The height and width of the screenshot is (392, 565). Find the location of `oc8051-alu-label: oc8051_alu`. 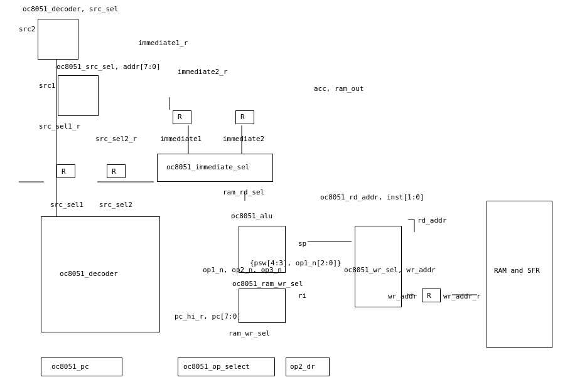

oc8051-alu-label: oc8051_alu is located at coordinates (252, 216).